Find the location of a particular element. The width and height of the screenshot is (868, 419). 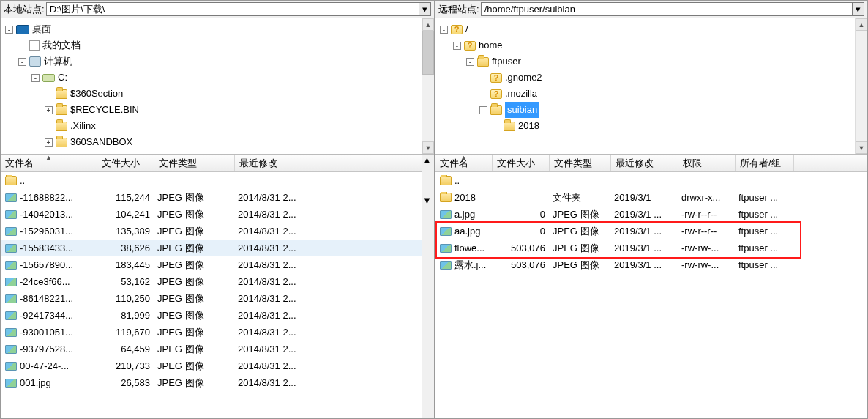

expander-blank is located at coordinates (483, 94).